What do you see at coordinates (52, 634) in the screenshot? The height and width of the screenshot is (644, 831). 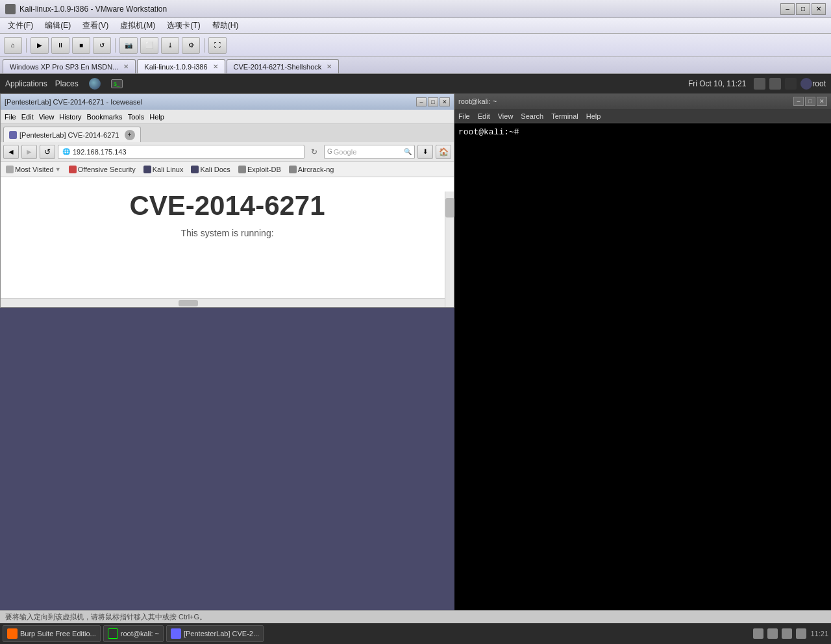 I see `taskbar-item-burp: Burp Suite Free Editio...` at bounding box center [52, 634].